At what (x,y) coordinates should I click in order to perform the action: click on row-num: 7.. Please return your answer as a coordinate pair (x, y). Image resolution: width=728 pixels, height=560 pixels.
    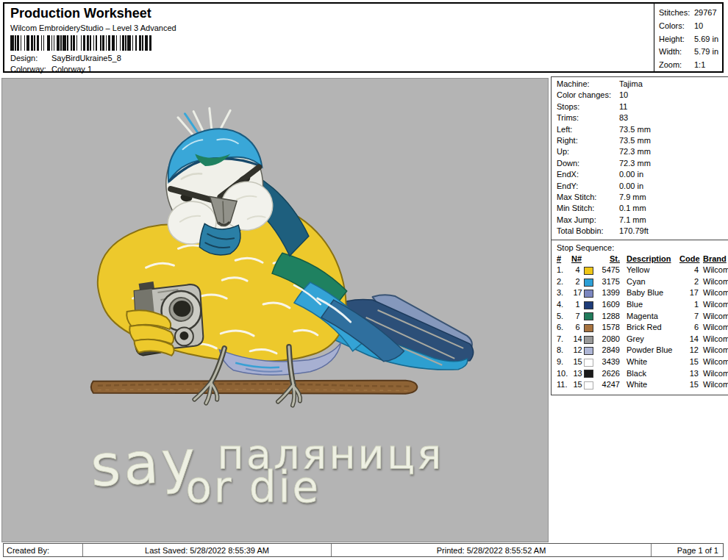
    Looking at the image, I should click on (564, 340).